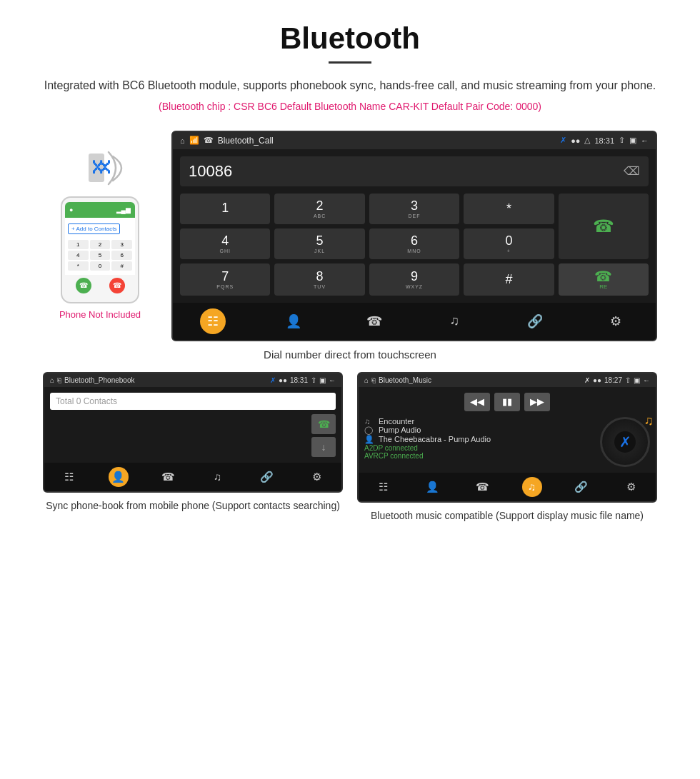 The width and height of the screenshot is (700, 779). What do you see at coordinates (482, 487) in the screenshot?
I see `mu-call-icon: ☎` at bounding box center [482, 487].